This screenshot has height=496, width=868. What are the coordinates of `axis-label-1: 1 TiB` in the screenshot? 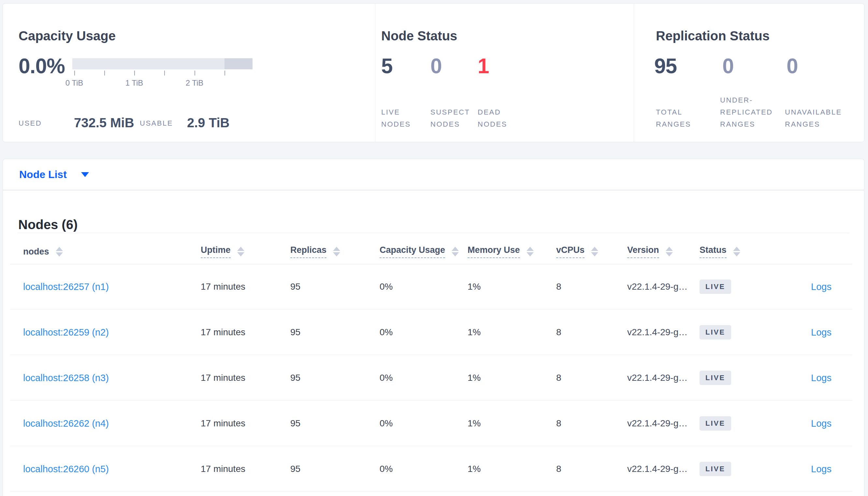 It's located at (134, 83).